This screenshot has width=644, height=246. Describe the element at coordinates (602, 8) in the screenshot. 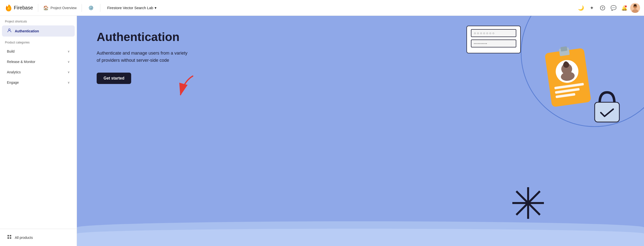

I see `help-circle-icon: ?` at that location.